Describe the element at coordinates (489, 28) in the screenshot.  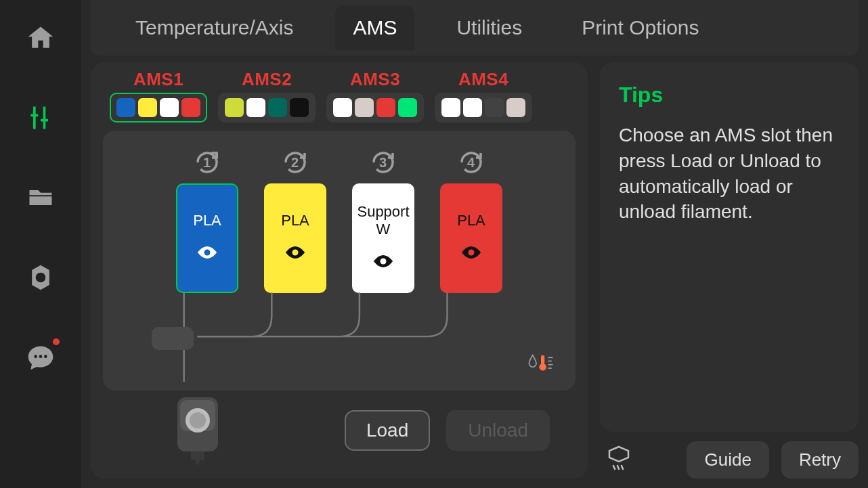
I see `tab-utilities: Utilities` at that location.